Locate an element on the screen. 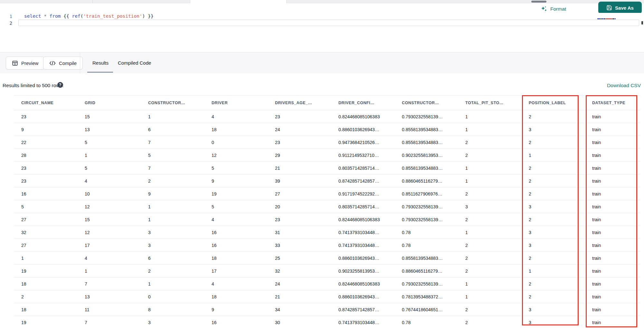 Image resolution: width=644 pixels, height=328 pixels. download-csv-link: Download CSV is located at coordinates (624, 86).